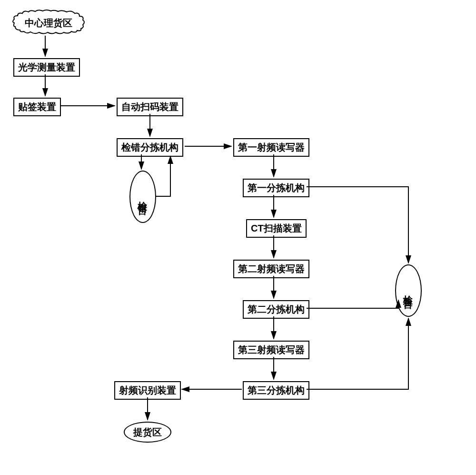  I want to click on box-rf1: 第一射频读写器, so click(271, 148).